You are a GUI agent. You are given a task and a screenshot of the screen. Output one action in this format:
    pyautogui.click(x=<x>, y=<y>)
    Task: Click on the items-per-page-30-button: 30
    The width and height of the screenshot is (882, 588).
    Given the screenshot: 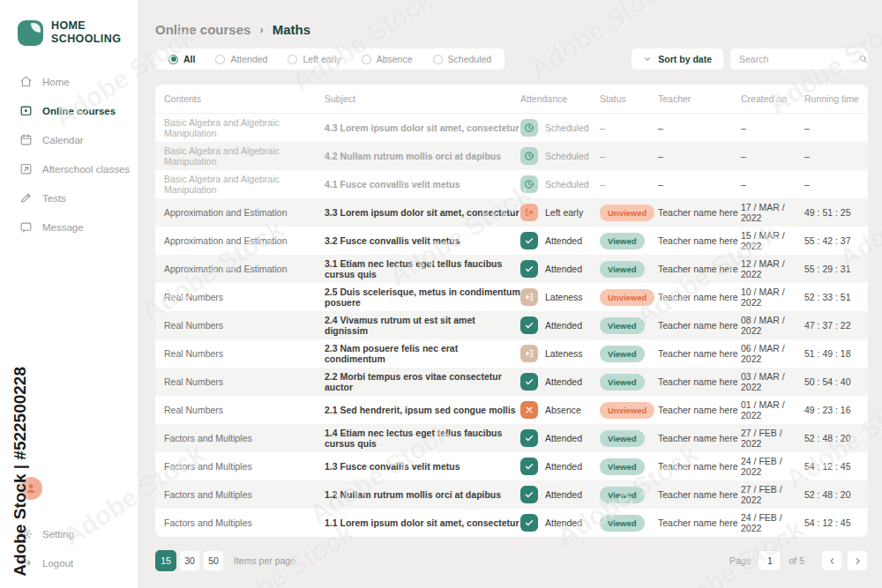 What is the action you would take?
    pyautogui.click(x=190, y=561)
    